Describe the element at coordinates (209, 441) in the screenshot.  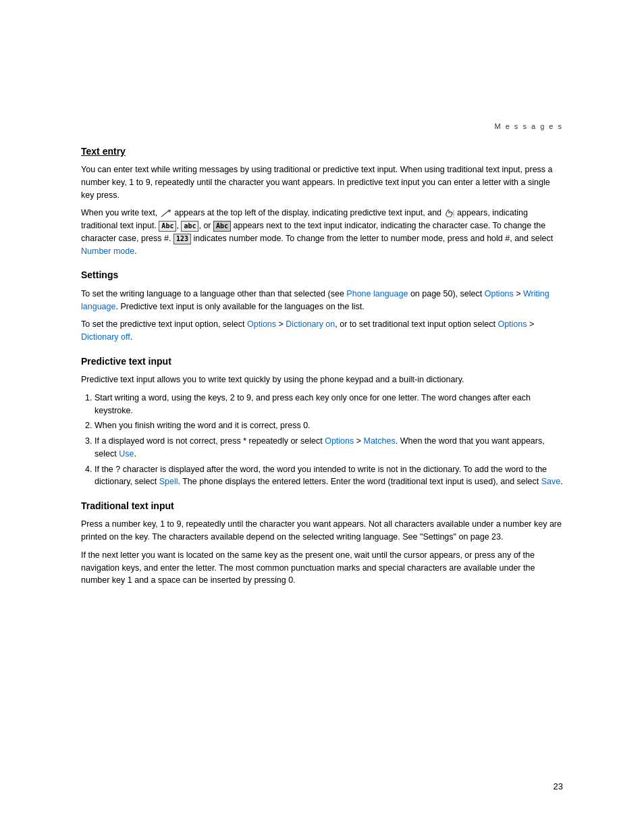
I see `list-item-3-prefix: If a displayed word is not correct, pres…` at that location.